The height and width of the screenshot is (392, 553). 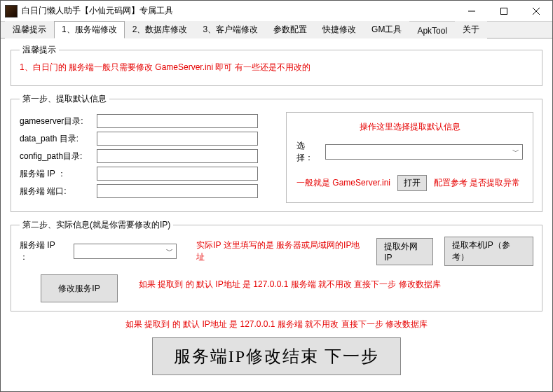 I want to click on extract-select: ﹀, so click(x=424, y=152).